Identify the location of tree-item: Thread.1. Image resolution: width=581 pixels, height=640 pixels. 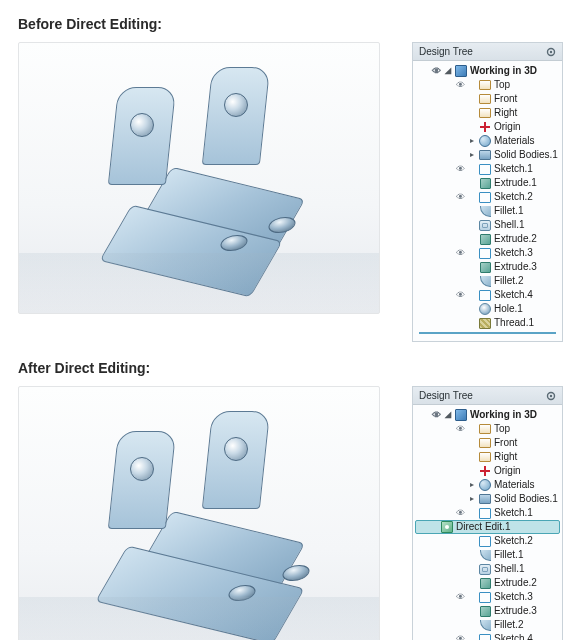
(488, 323).